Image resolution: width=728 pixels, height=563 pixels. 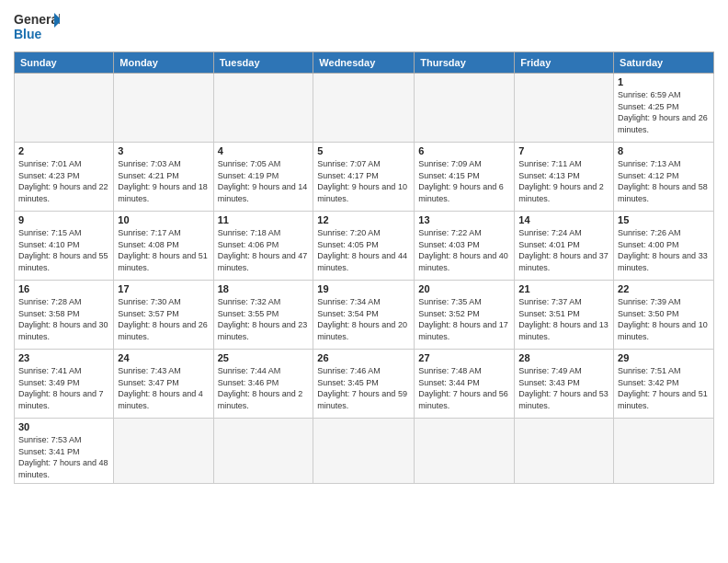 I want to click on day-info: Sunrise: 7:44 AMSunset: 3:46 PMDaylight:…, so click(x=264, y=388).